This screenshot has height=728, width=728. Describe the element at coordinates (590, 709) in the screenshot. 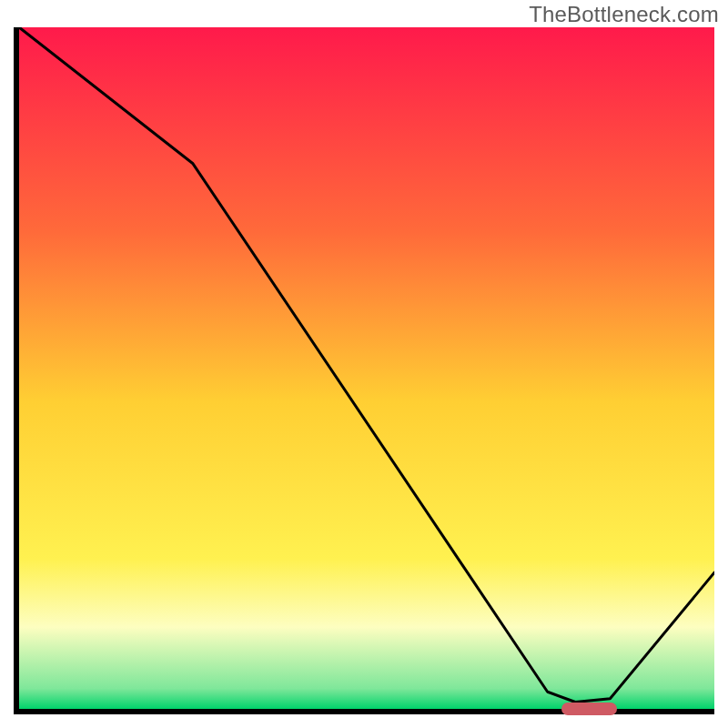

I see `optimum-range-marker` at that location.